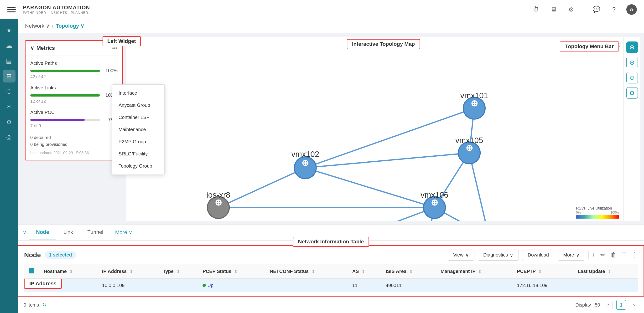 Image resolution: width=644 pixels, height=313 pixels. Describe the element at coordinates (538, 255) in the screenshot. I see `download-button: Download` at that location.